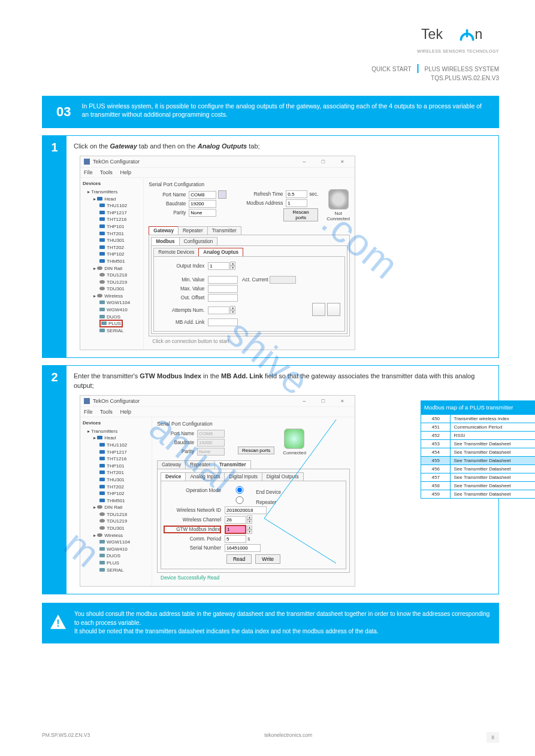  I want to click on read-button: Read, so click(239, 559).